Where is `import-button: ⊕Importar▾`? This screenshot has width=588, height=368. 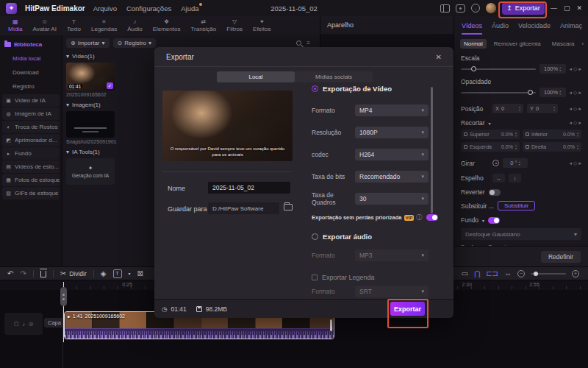
import-button: ⊕Importar▾ is located at coordinates (88, 43).